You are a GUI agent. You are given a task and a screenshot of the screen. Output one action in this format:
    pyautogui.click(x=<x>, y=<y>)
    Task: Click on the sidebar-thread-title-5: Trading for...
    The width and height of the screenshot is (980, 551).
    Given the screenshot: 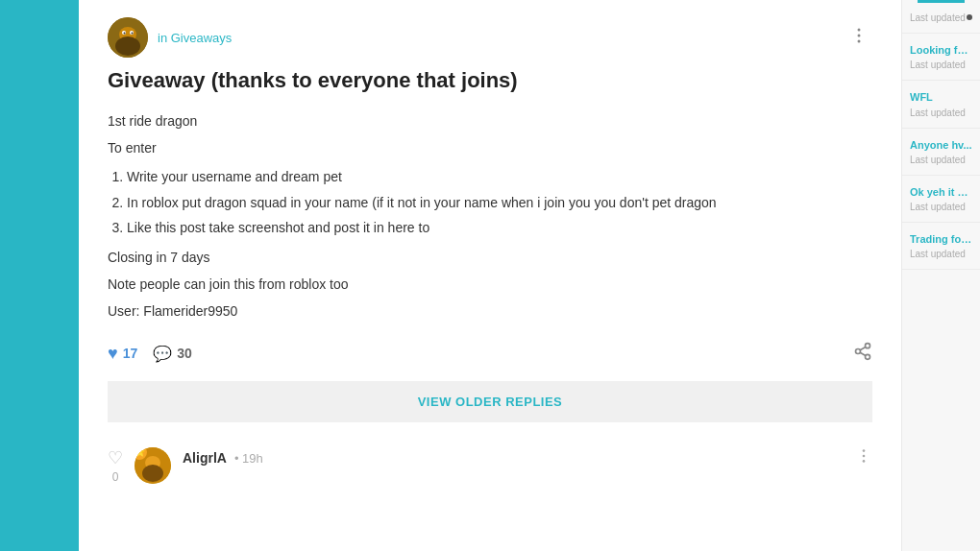 What is the action you would take?
    pyautogui.click(x=942, y=239)
    